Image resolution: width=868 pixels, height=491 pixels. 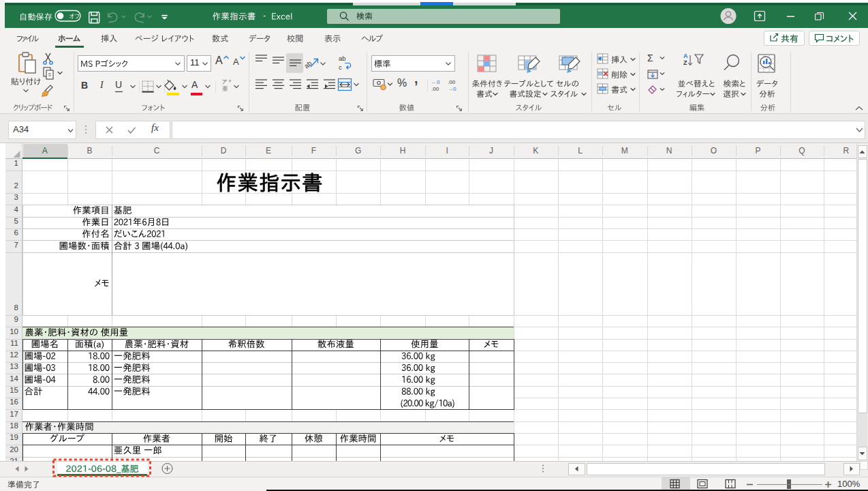 I want to click on svg-text: ←0, so click(x=436, y=82).